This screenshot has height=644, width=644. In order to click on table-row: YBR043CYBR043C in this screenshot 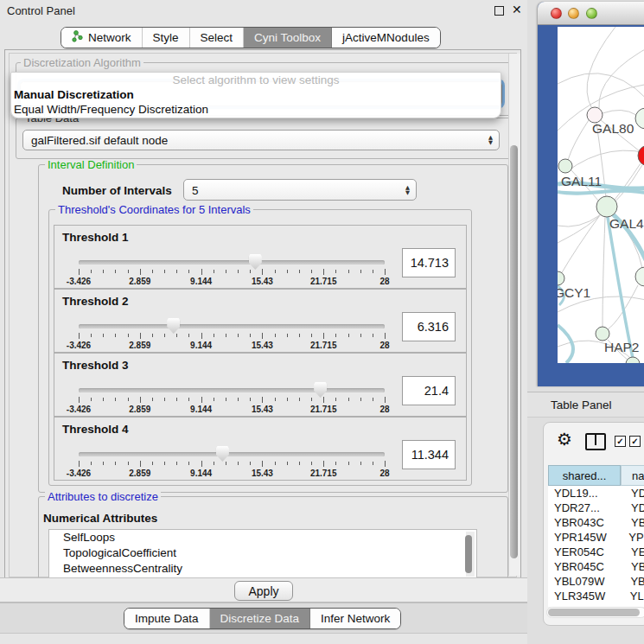, I will do `click(596, 522)`.